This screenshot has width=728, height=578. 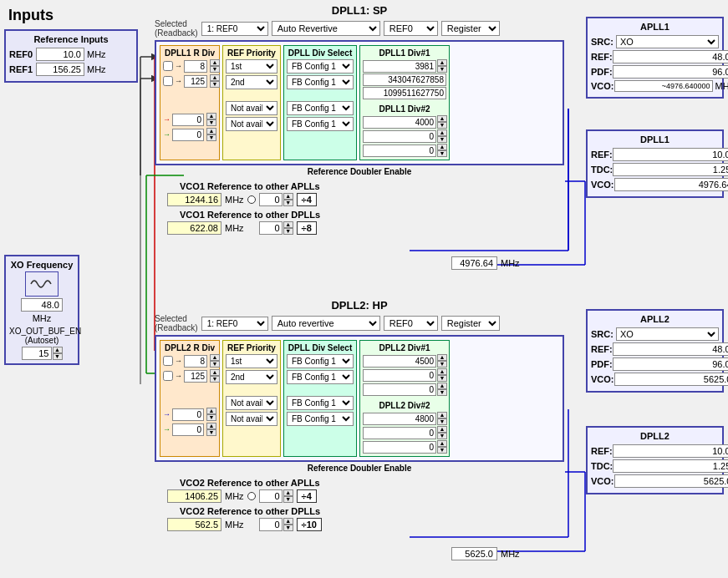 What do you see at coordinates (215, 379) in the screenshot?
I see `dpll2-rdiv-down2: ▼` at bounding box center [215, 379].